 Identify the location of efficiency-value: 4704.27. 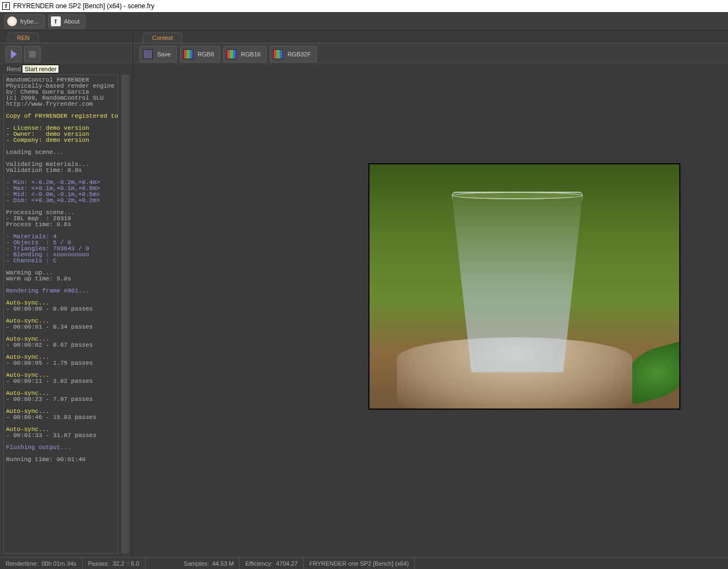
(287, 564).